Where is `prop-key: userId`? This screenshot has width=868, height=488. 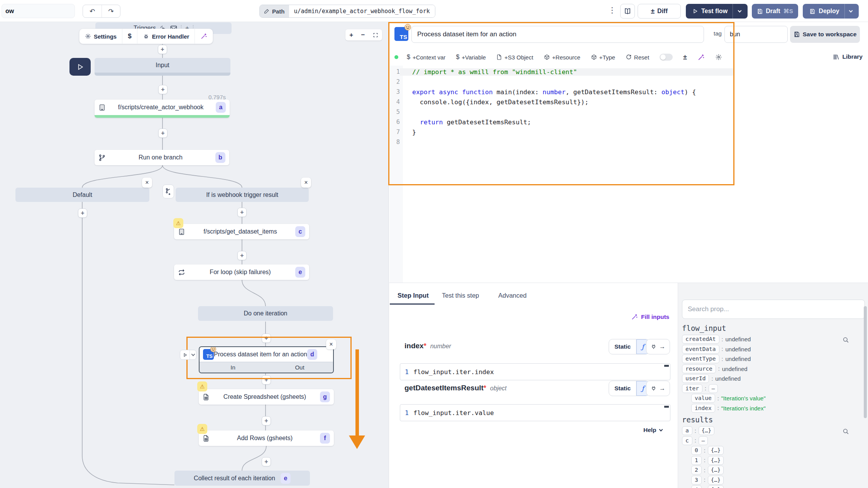
prop-key: userId is located at coordinates (695, 378).